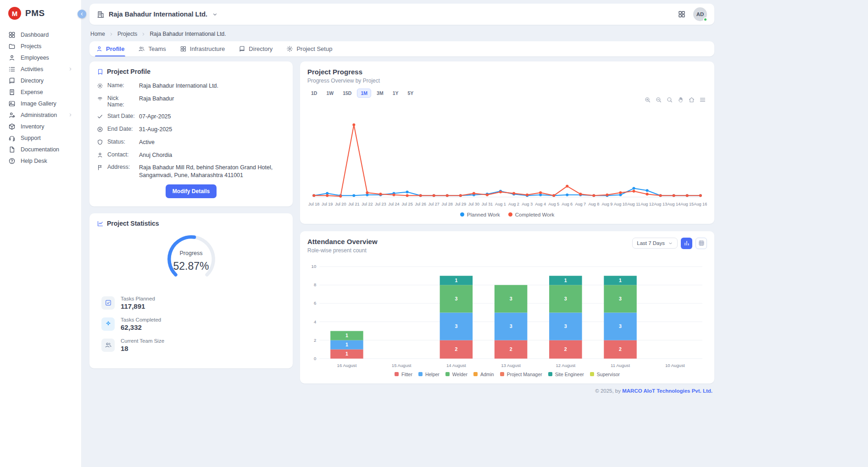 This screenshot has height=467, width=868. I want to click on svg-text: Aug 6, so click(567, 204).